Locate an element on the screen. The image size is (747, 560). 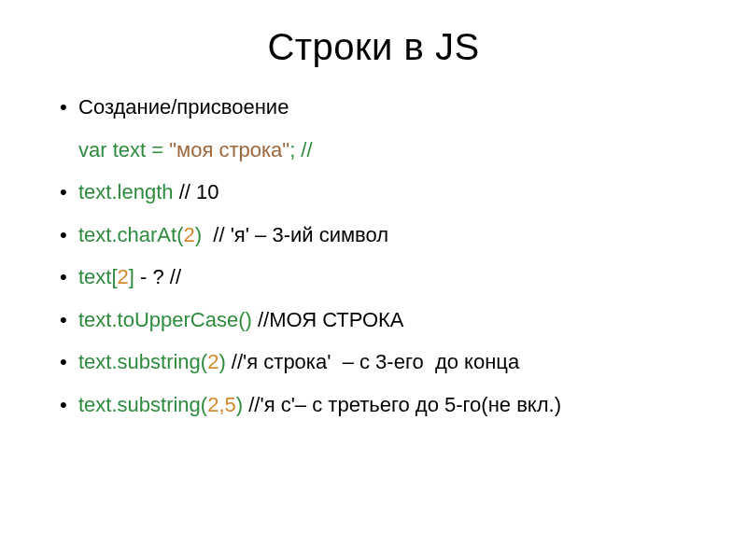
body-line: Создание/присвоение is located at coordinates (374, 107).